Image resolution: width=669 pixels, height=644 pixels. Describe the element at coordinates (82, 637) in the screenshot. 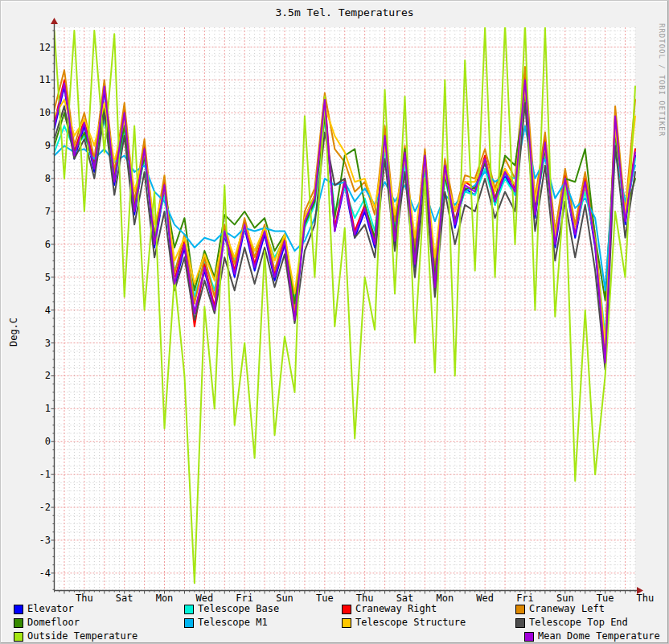

I see `outside-temperature-label: Outside Temperature` at that location.